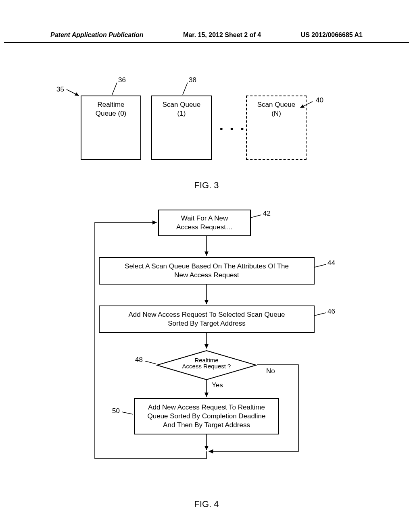 The height and width of the screenshot is (532, 413). I want to click on box3-line2: (N), so click(276, 114).